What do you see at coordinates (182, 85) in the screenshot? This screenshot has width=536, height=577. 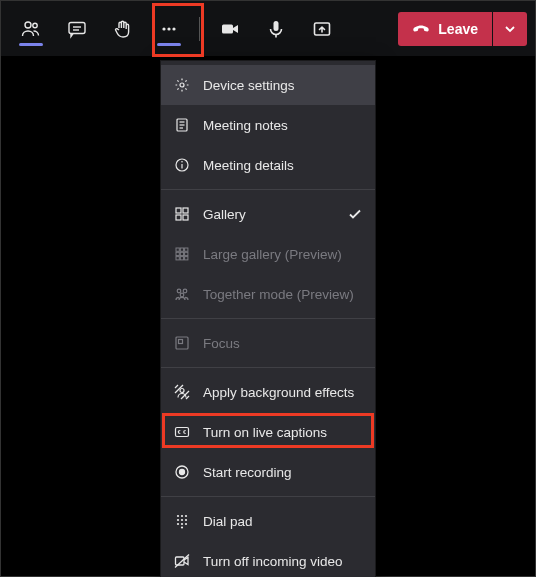 I see `gear-icon` at bounding box center [182, 85].